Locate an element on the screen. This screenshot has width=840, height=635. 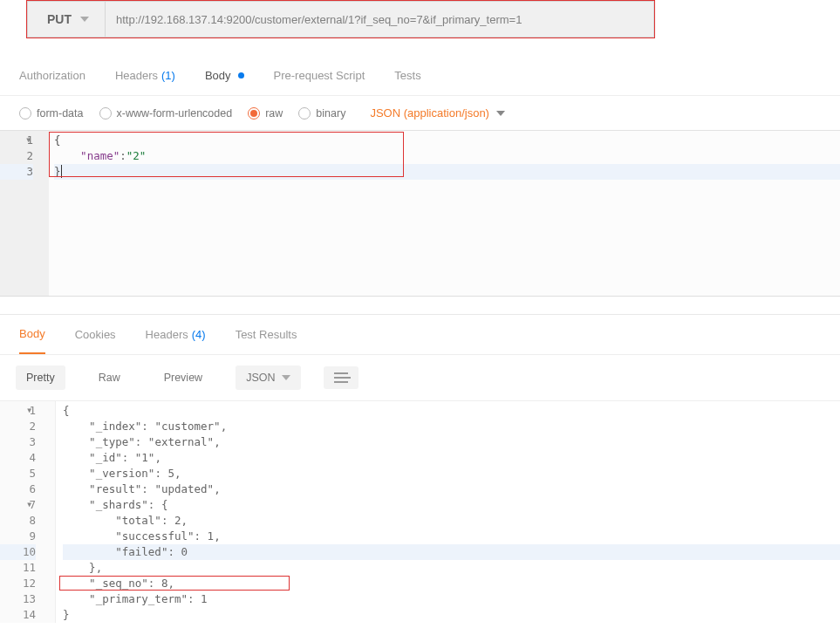
radio-binary: binary is located at coordinates (322, 113).